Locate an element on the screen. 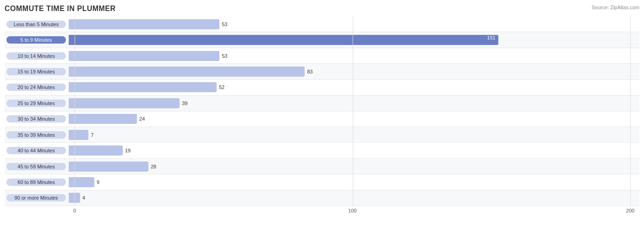  bar-value: 28 is located at coordinates (153, 167).